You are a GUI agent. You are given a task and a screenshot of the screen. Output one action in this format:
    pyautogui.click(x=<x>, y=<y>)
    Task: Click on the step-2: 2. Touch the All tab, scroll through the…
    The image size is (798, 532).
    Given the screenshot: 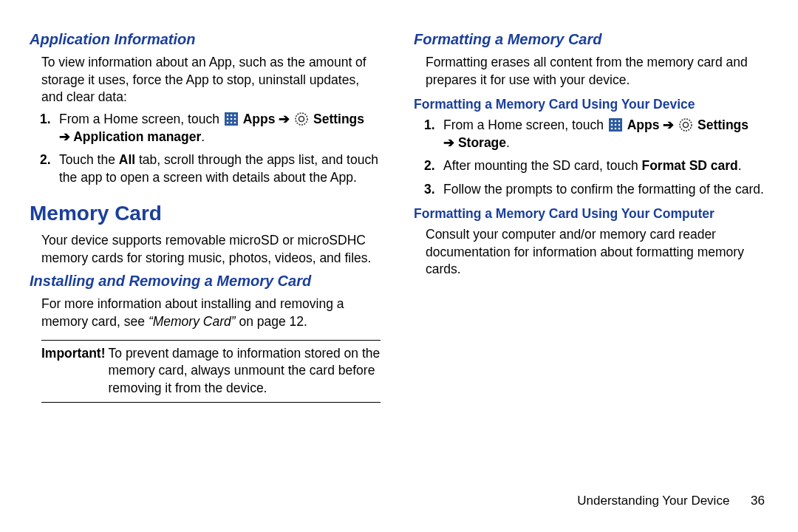 What is the action you would take?
    pyautogui.click(x=220, y=168)
    